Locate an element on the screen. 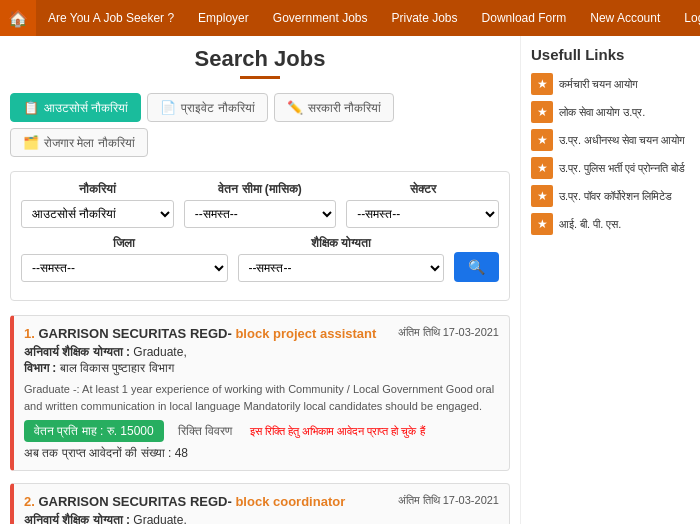  jobs-select: आउटसोर्स नौकरियां is located at coordinates (98, 214).